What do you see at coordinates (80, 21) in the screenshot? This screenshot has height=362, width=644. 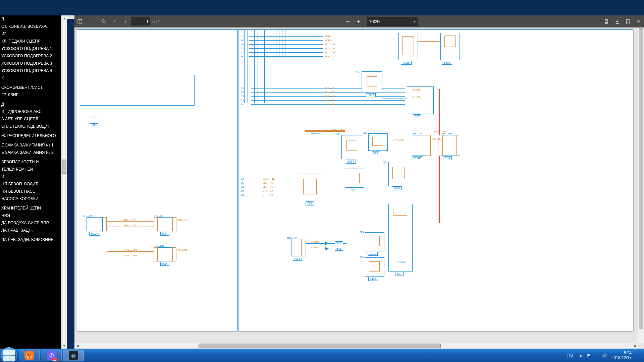 I see `sidebar-toggle-button` at bounding box center [80, 21].